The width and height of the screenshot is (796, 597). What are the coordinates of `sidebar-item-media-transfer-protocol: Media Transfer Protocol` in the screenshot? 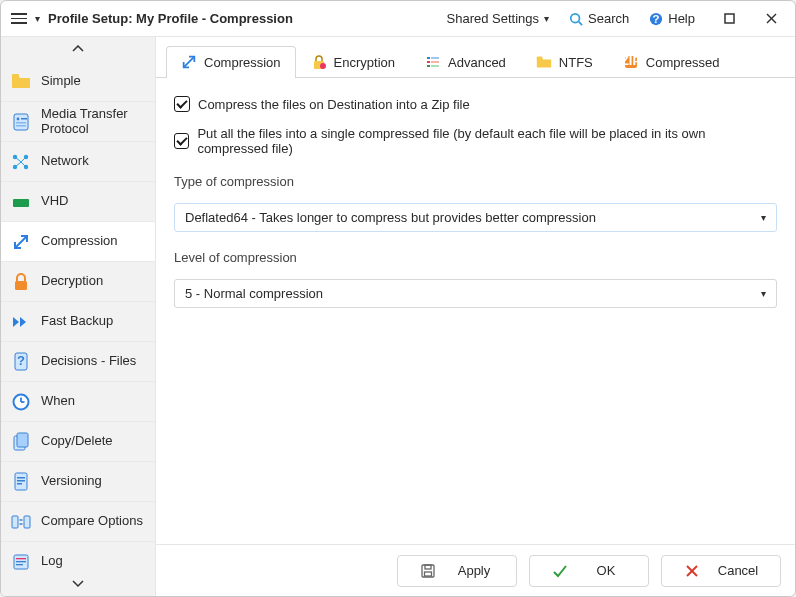 It's located at (78, 121).